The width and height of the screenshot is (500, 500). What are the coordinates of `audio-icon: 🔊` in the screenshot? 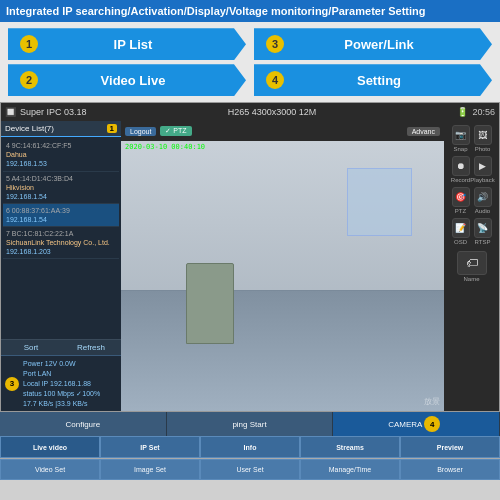 It's located at (483, 197).